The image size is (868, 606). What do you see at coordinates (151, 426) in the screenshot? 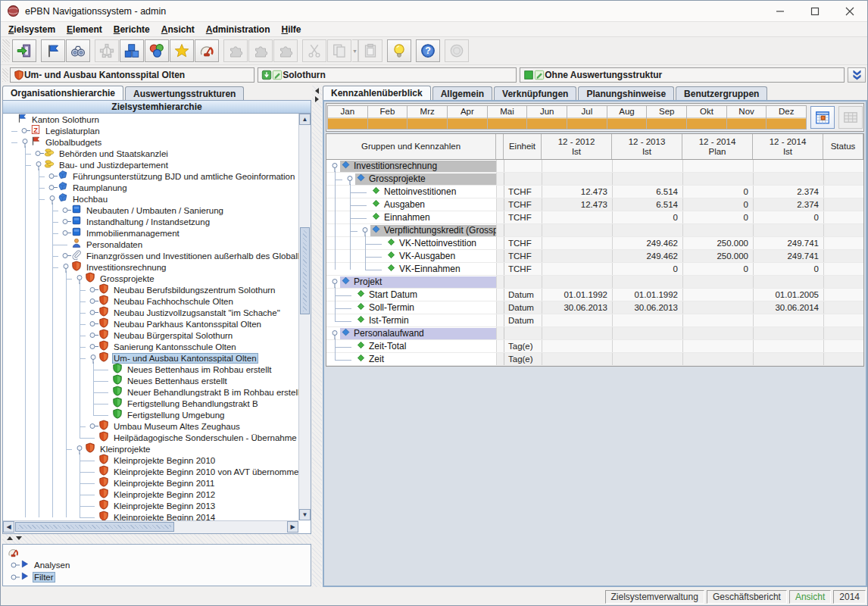
I see `tree-item: Umbau Museum Altes Zeughaus` at bounding box center [151, 426].